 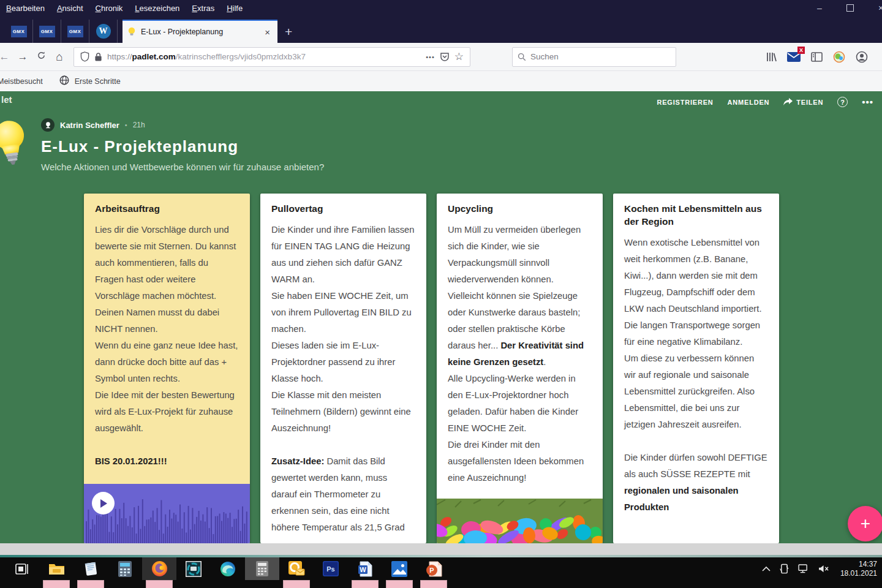 I want to click on pinned-tab-gmx-1: GMX, so click(x=19, y=31).